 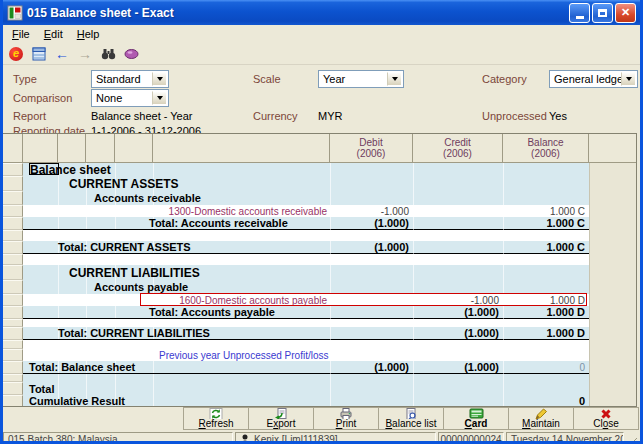 I want to click on table-row: Total: CURRENT ASSETS(1.000)1.000 C, so click(x=320, y=248).